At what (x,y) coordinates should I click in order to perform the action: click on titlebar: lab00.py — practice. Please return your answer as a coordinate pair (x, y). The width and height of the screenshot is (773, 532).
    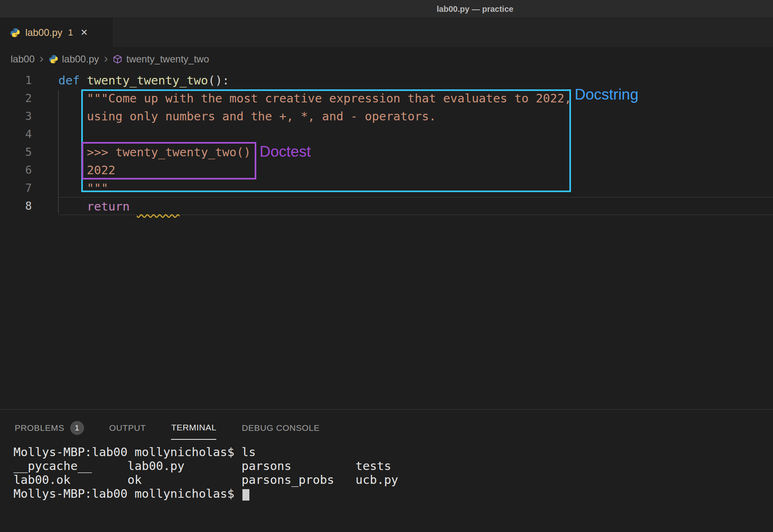
    Looking at the image, I should click on (386, 9).